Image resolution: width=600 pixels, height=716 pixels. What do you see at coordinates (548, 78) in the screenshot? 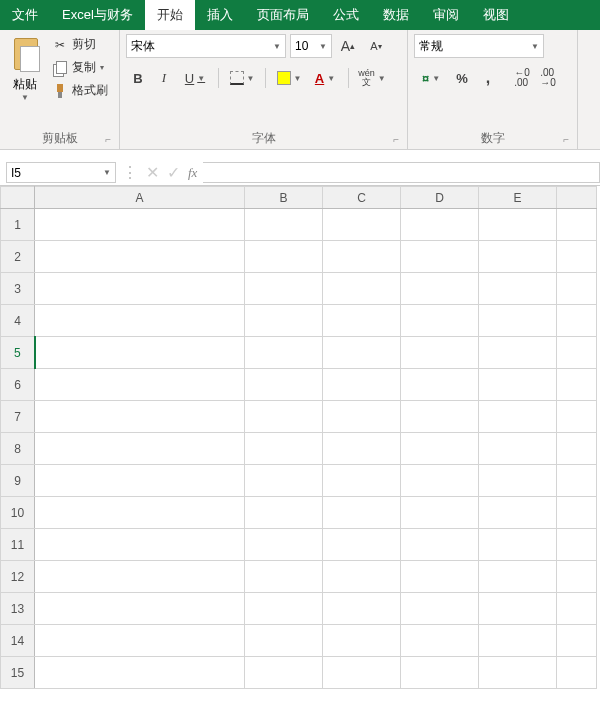
I see `decrease-decimal-button: .00→0` at bounding box center [548, 78].